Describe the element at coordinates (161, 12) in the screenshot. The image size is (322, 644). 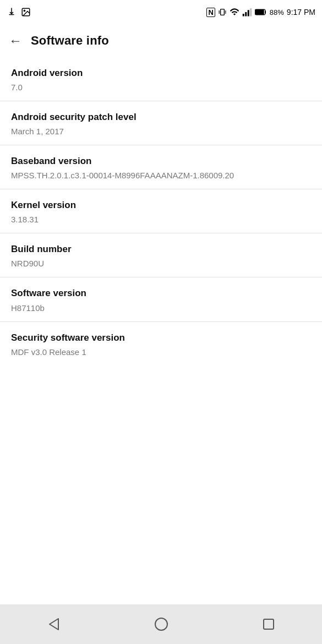
I see `status-bar: N 88%` at that location.